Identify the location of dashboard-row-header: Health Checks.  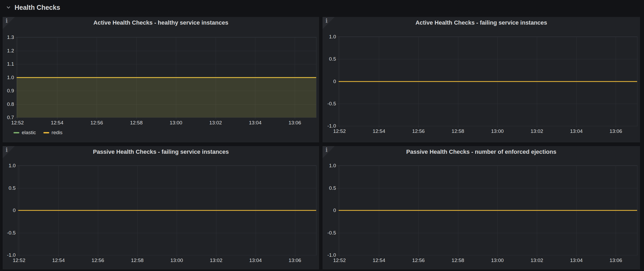
(322, 7).